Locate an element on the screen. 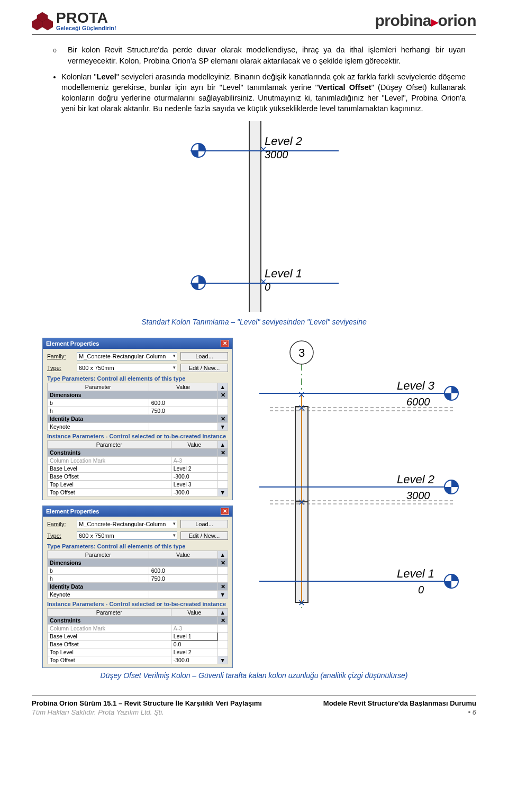 Image resolution: width=508 pixels, height=812 pixels. prota-logo: PROTA Geleceği Güçlendirin! is located at coordinates (74, 21).